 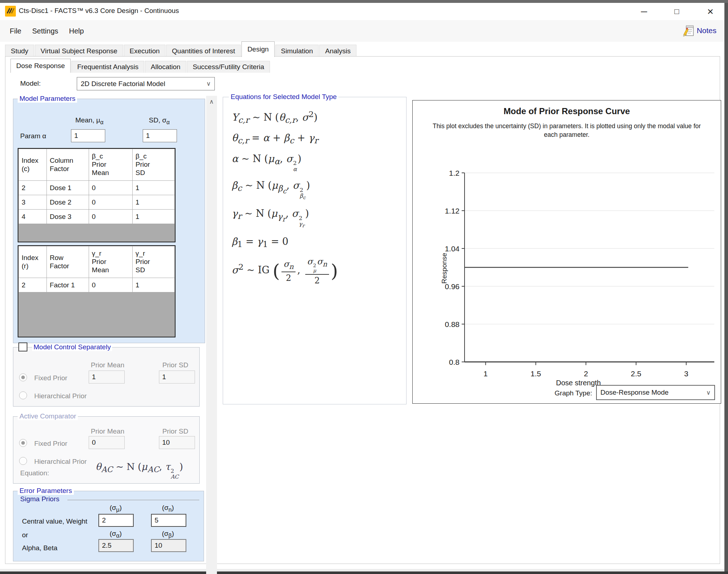 What do you see at coordinates (107, 443) in the screenshot?
I see `ac-prior-mean-input: 0` at bounding box center [107, 443].